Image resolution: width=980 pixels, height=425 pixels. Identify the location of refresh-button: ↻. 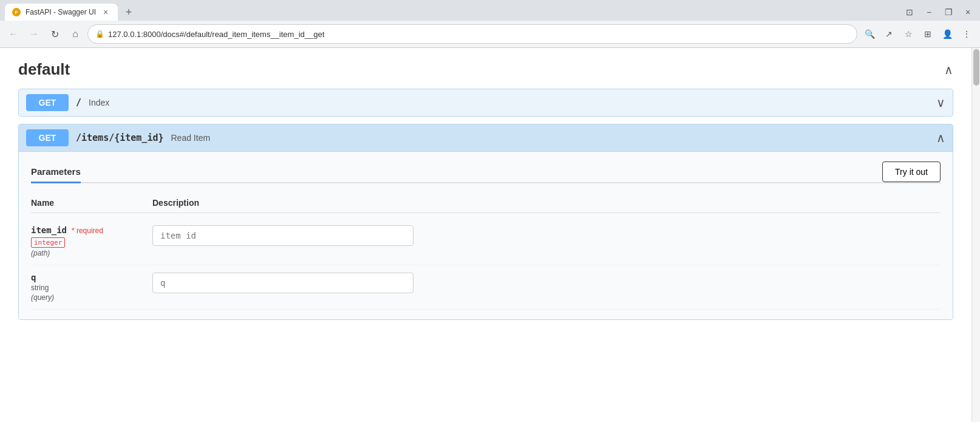
(55, 34).